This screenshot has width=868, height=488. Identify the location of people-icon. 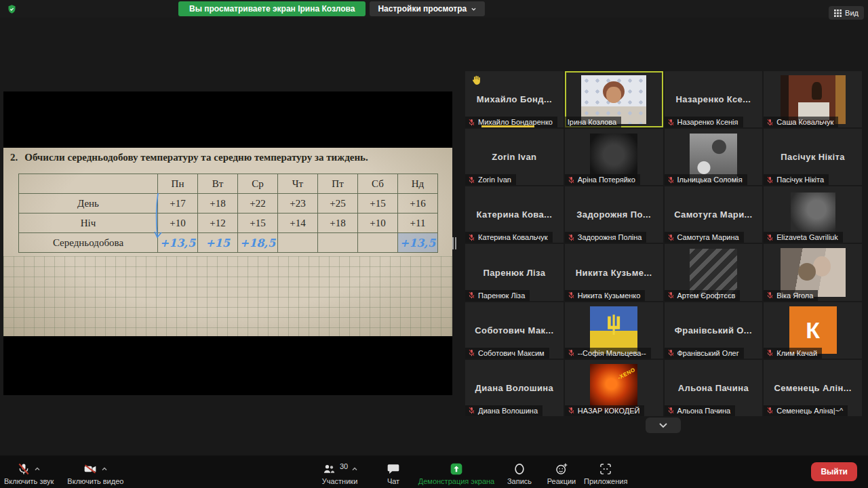
(329, 469).